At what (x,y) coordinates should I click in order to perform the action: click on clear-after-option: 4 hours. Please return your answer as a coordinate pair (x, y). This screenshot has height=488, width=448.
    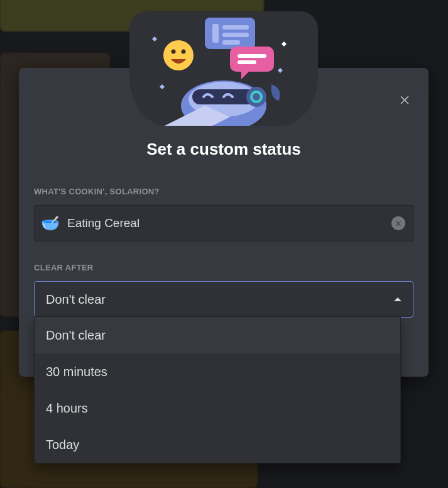
    Looking at the image, I should click on (217, 408).